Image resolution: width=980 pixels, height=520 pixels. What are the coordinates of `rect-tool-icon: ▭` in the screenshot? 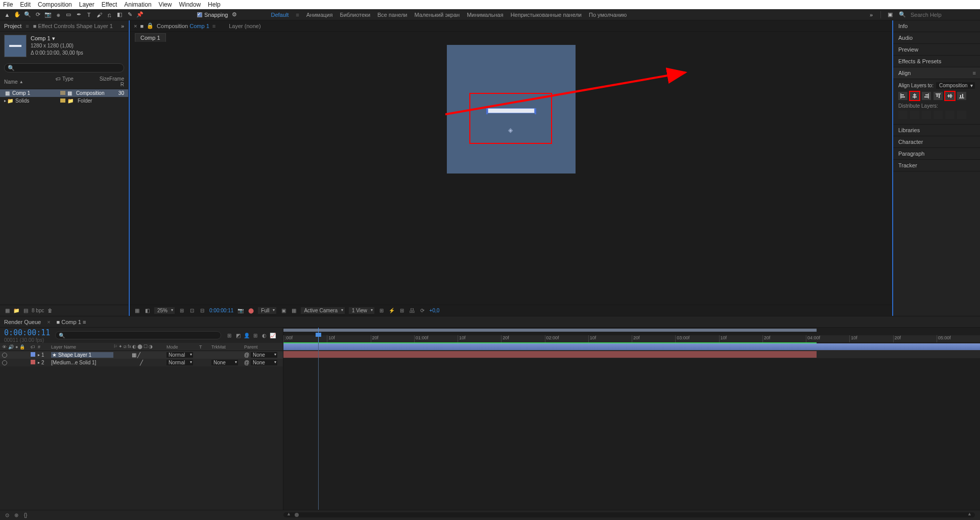 It's located at (68, 15).